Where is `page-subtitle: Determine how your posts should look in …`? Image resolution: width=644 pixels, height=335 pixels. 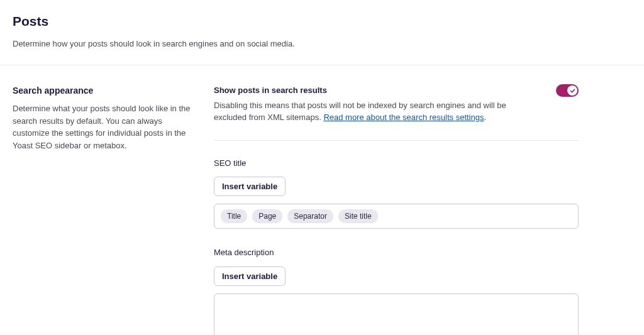 page-subtitle: Determine how your posts should look in … is located at coordinates (322, 44).